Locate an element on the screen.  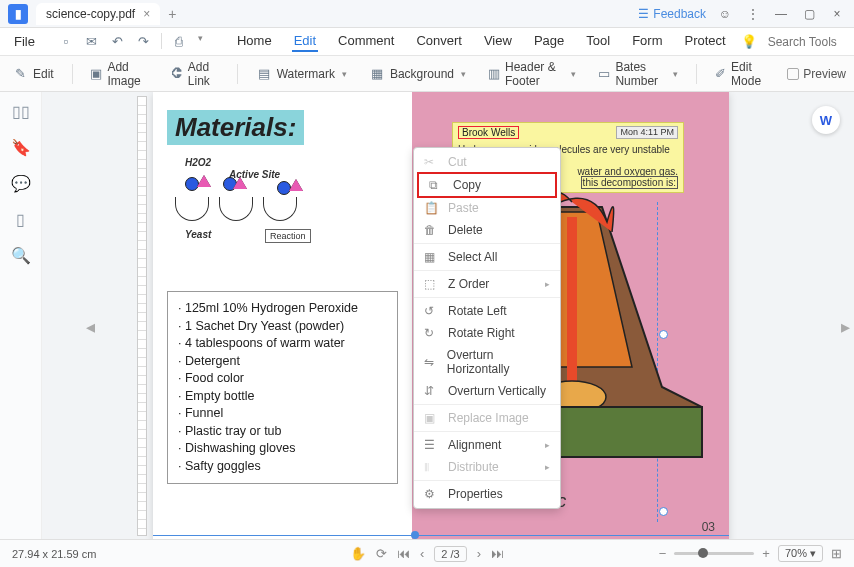
flip-h-icon: ⇋ is located at coordinates (430, 362).